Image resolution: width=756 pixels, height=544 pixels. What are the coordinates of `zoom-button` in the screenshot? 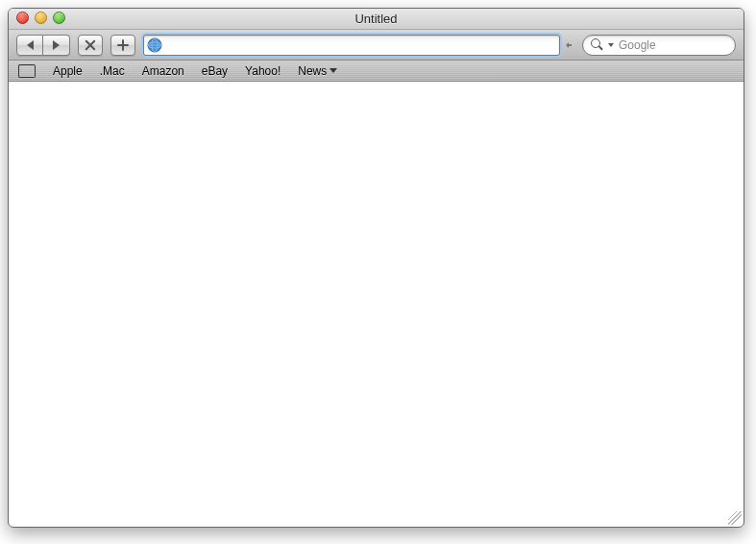 It's located at (60, 17).